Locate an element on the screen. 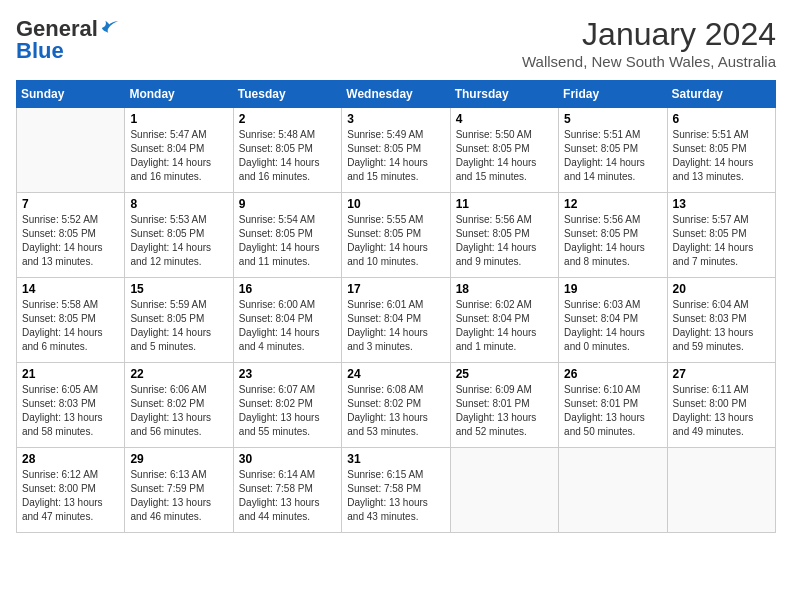  day-info: Sunrise: 5:52 AM Sunset: 8:05 PM Dayligh… is located at coordinates (70, 241).